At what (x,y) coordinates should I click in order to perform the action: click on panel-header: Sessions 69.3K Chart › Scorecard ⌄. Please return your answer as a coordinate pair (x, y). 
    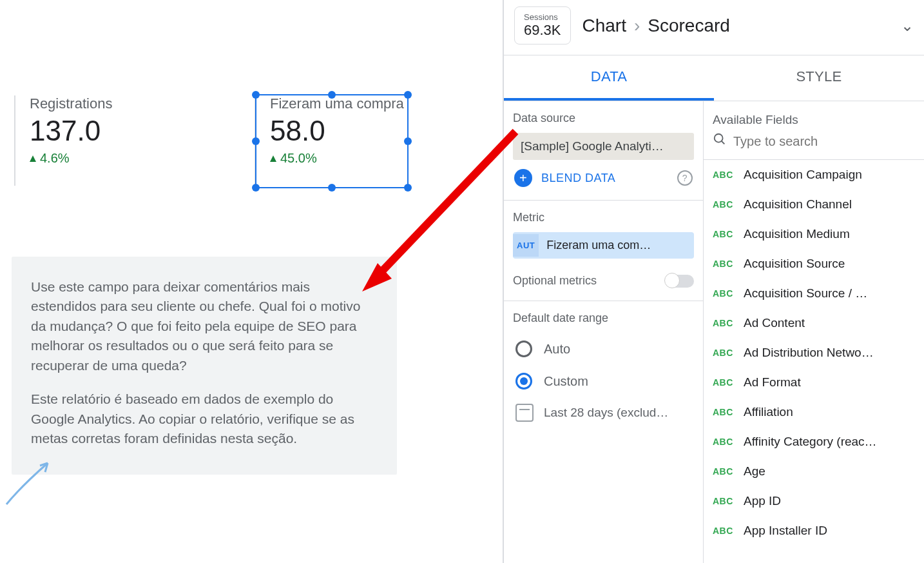
    Looking at the image, I should click on (714, 28).